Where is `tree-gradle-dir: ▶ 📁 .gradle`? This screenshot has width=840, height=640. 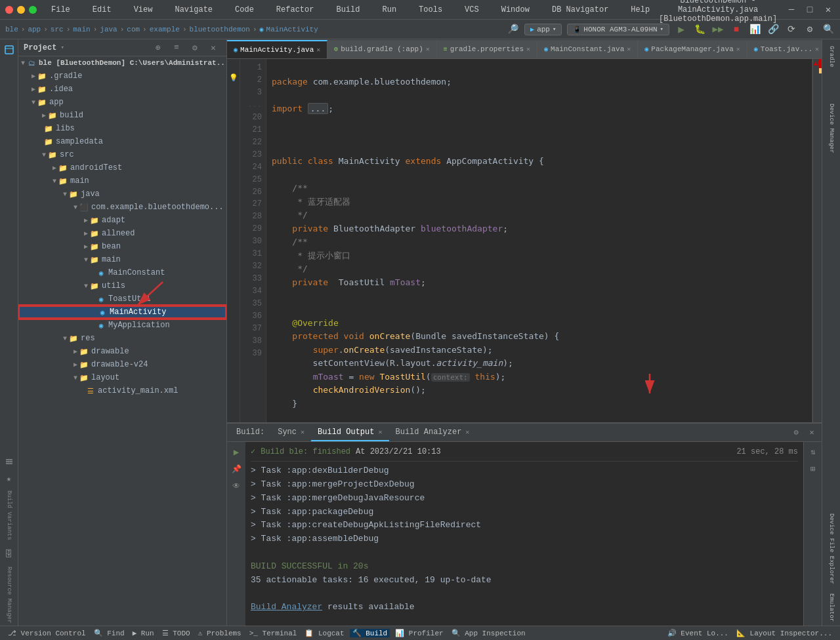 tree-gradle-dir: ▶ 📁 .gradle is located at coordinates (122, 76).